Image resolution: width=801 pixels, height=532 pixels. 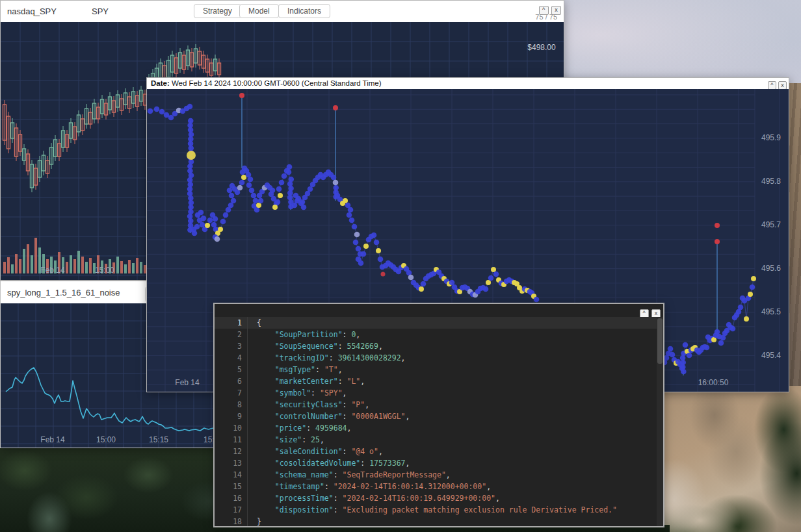 What do you see at coordinates (228, 323) in the screenshot?
I see `line-number: 1` at bounding box center [228, 323].